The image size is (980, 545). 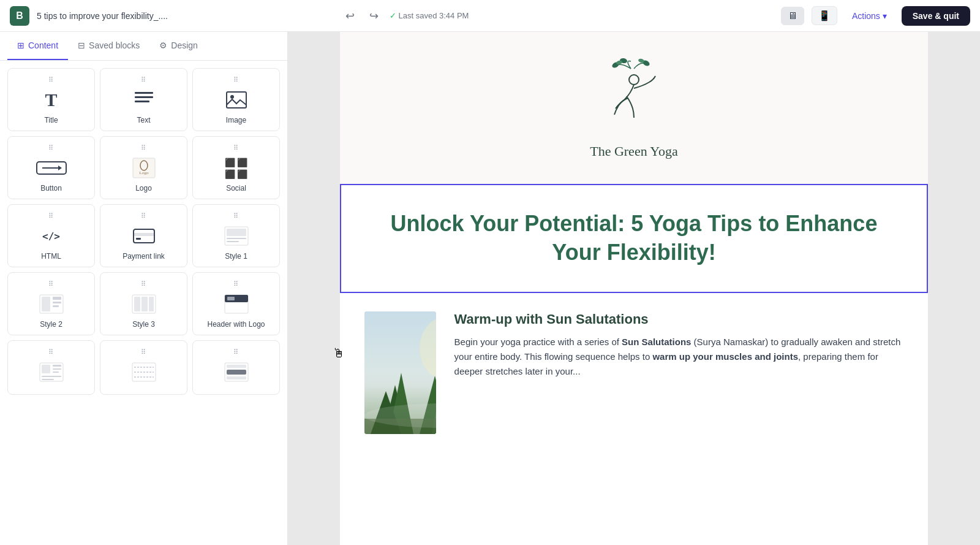 What do you see at coordinates (144, 100) in the screenshot?
I see `text-icon` at bounding box center [144, 100].